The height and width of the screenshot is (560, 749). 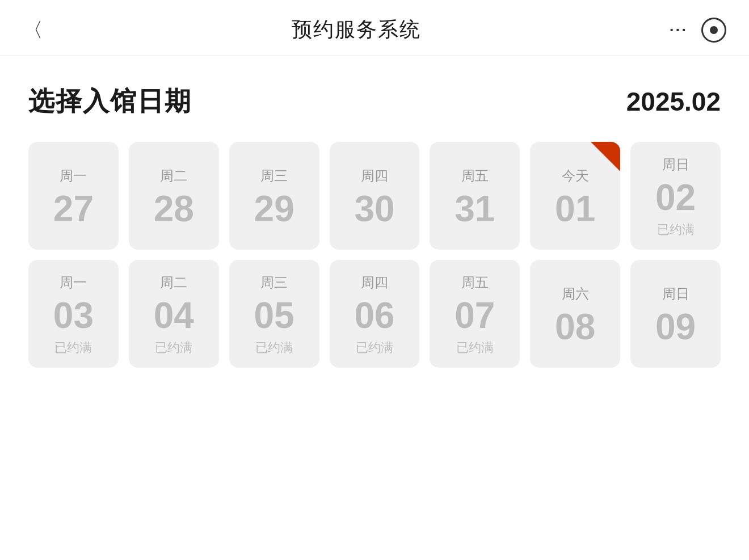 I want to click on day-card-05: 周三05已约满, so click(x=275, y=314).